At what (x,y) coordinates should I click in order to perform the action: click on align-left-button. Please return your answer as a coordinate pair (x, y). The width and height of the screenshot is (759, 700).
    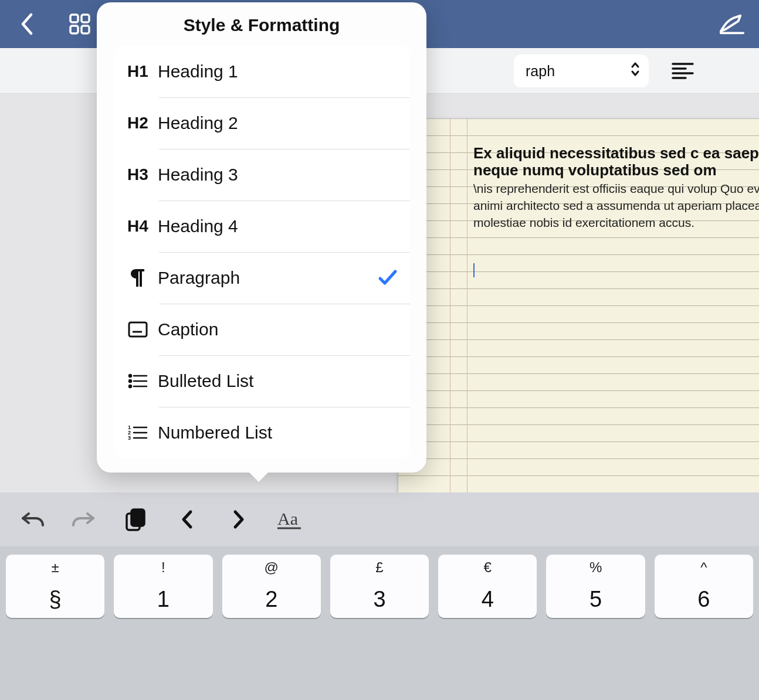
    Looking at the image, I should click on (683, 71).